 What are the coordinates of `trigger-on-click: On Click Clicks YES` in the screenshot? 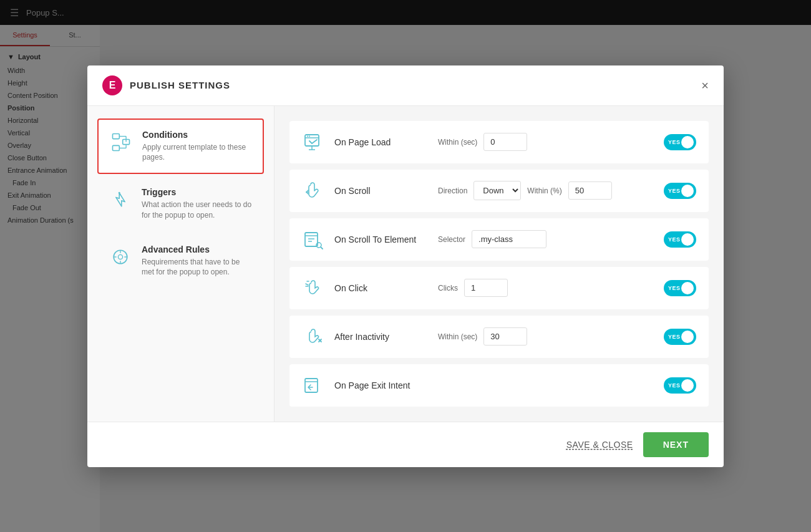 It's located at (499, 288).